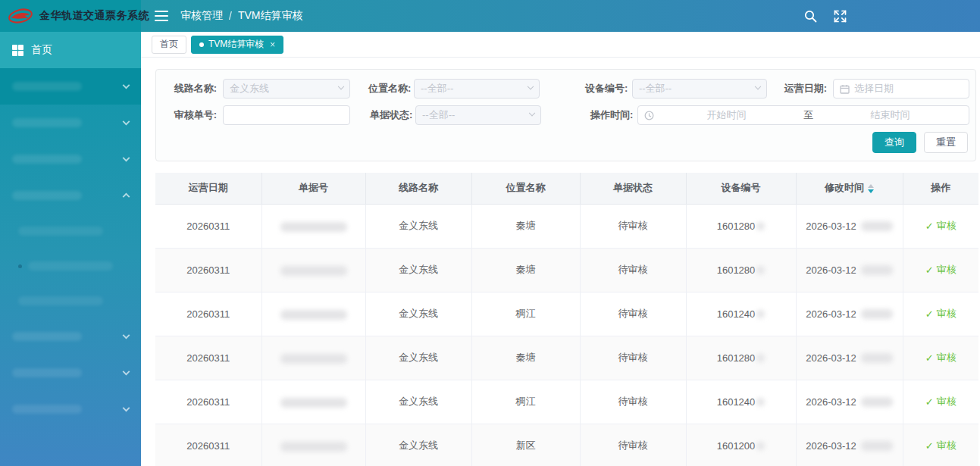 This screenshot has width=980, height=466. Describe the element at coordinates (70, 336) in the screenshot. I see `sidebar-group-5-redacted` at that location.